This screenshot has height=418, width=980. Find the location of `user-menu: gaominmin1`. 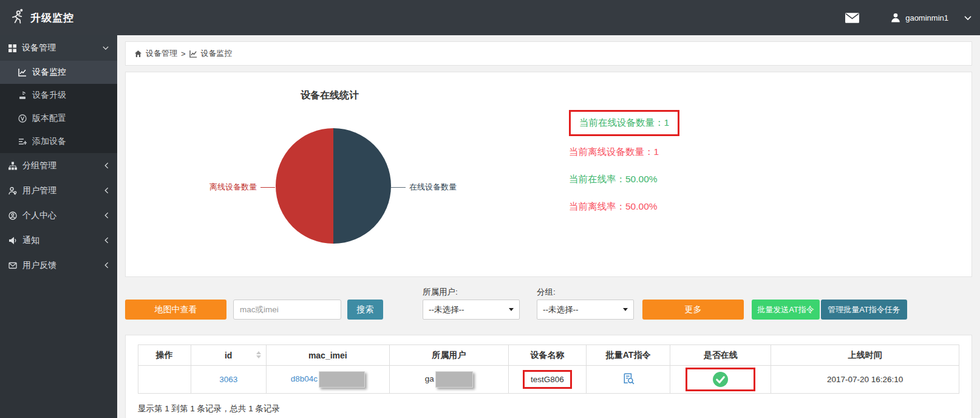

user-menu: gaominmin1 is located at coordinates (919, 18).